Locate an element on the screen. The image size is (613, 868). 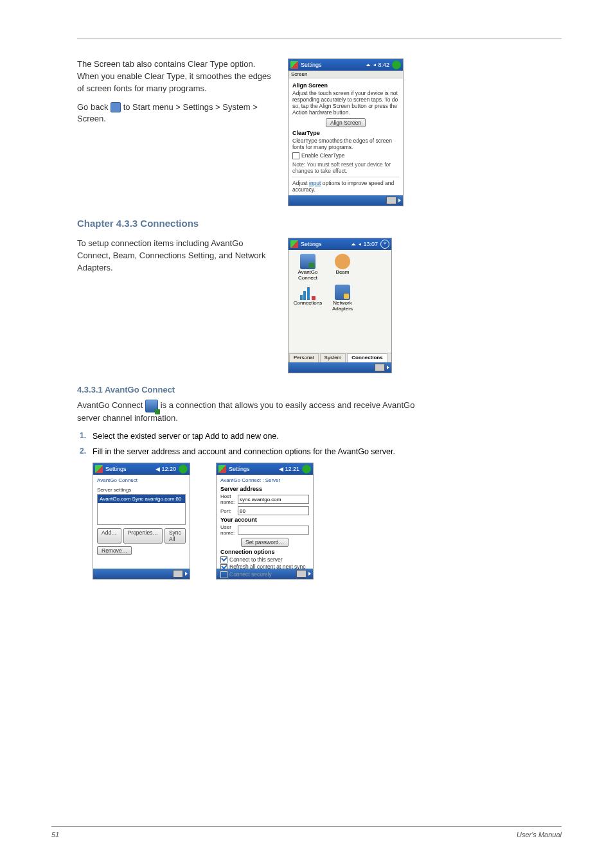
connections-item: Connections is located at coordinates (308, 298).